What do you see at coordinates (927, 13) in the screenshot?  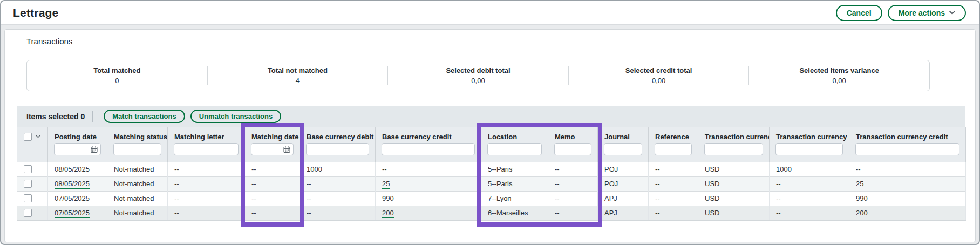 I see `more-actions-button: More actions` at bounding box center [927, 13].